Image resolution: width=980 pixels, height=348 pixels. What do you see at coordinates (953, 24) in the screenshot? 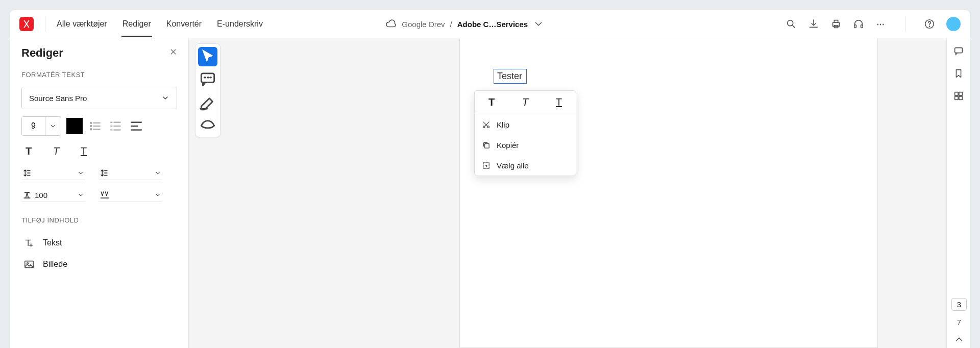
I see `avatar` at bounding box center [953, 24].